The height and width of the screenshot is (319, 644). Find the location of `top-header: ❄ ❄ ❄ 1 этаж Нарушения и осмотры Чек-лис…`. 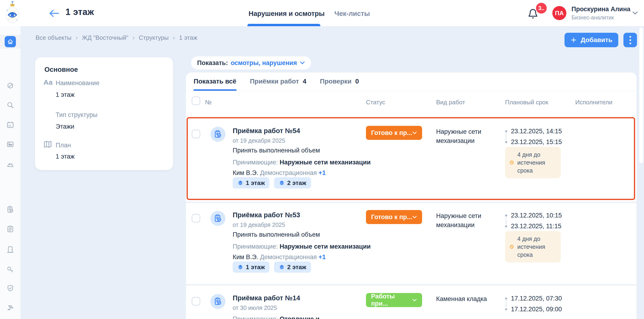

top-header: ❄ ❄ ❄ 1 этаж Нарушения и осмотры Чек-лис… is located at coordinates (322, 13).